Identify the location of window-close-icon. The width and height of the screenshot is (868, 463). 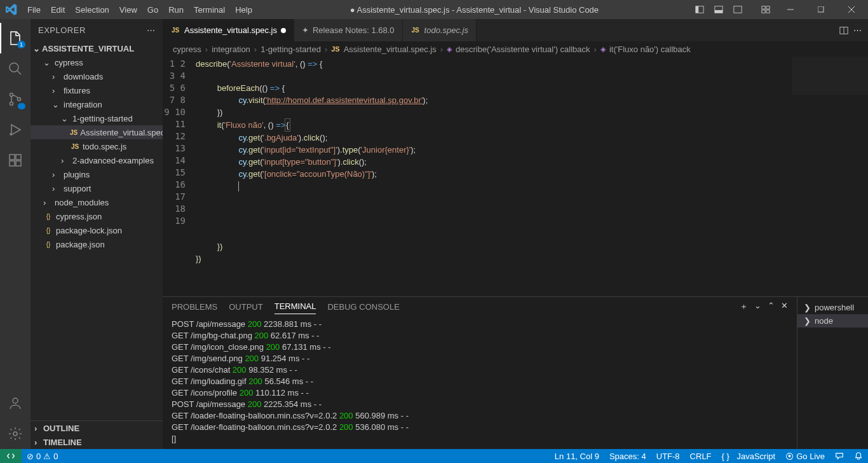
(851, 10).